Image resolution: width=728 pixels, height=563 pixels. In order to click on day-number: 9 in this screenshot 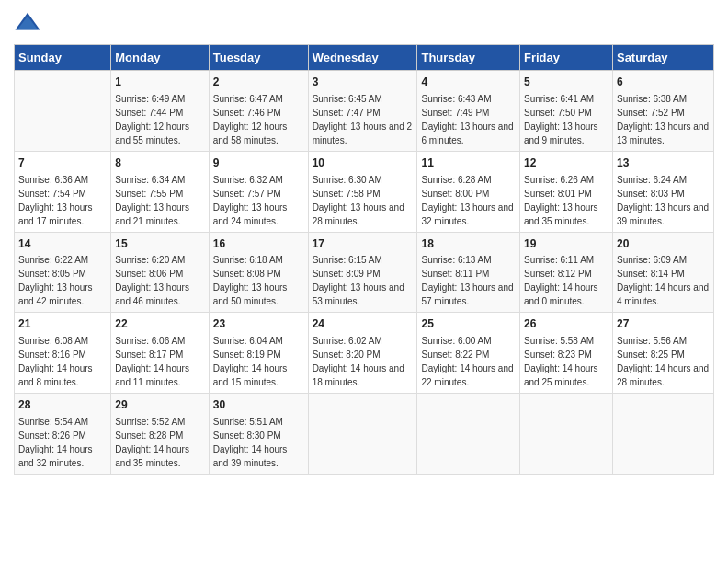, I will do `click(259, 164)`.